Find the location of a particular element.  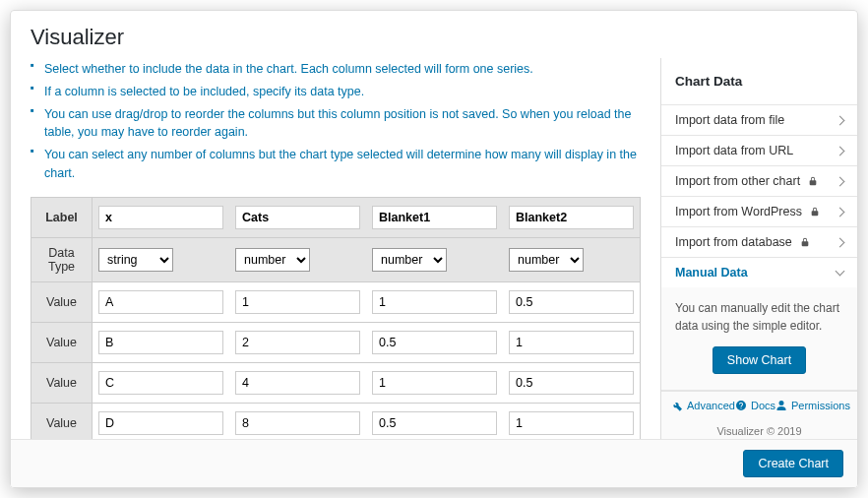

accordion-item: Import from other chart is located at coordinates (760, 181).